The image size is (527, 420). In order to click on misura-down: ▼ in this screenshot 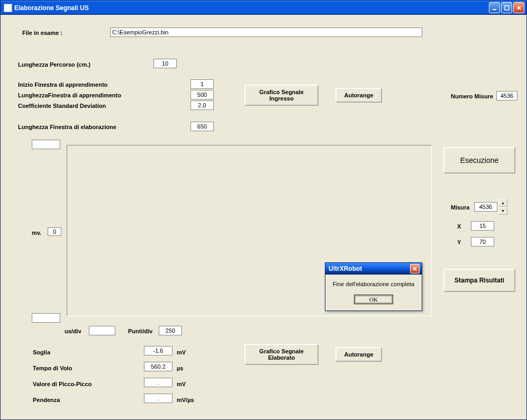, I will do `click(503, 211)`.